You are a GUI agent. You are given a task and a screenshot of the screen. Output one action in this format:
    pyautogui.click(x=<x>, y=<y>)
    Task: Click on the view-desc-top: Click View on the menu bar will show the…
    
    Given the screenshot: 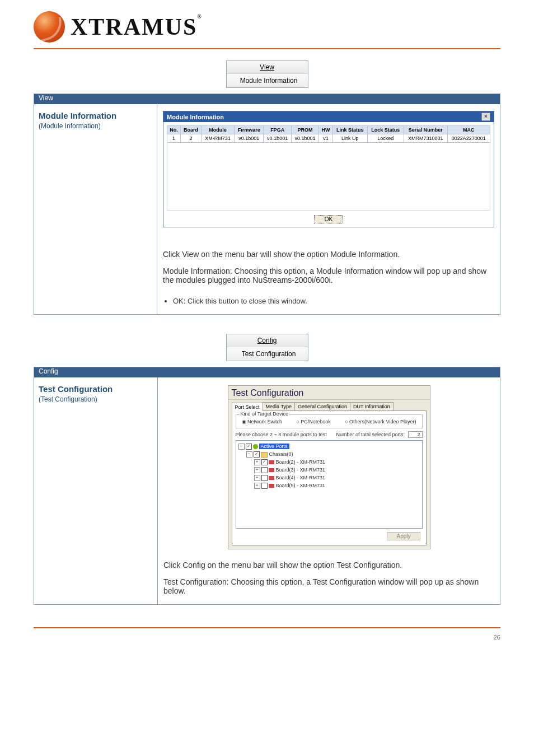 What is the action you would take?
    pyautogui.click(x=329, y=254)
    